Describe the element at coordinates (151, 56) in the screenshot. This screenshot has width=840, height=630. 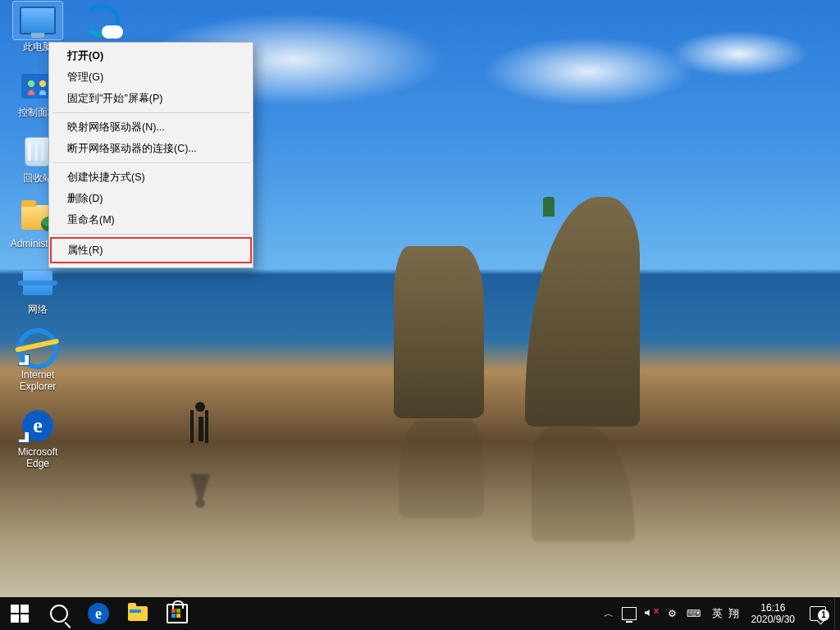
I see `menu-open: 打开(O)` at that location.